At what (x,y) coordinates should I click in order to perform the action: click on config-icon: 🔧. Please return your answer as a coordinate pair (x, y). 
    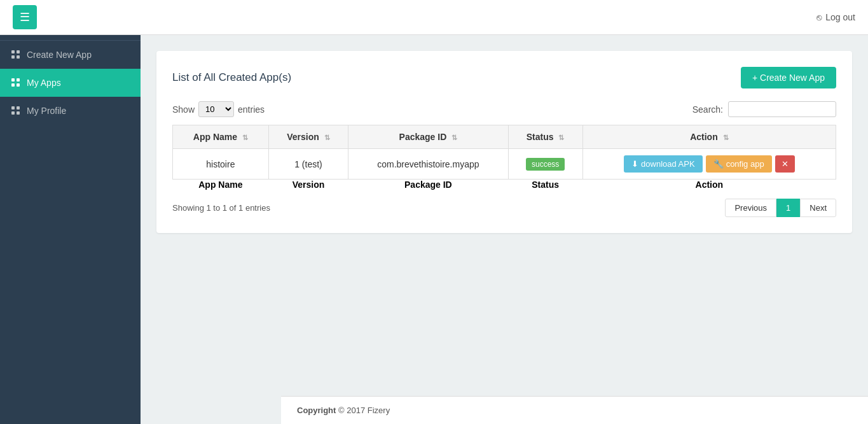
    Looking at the image, I should click on (719, 164).